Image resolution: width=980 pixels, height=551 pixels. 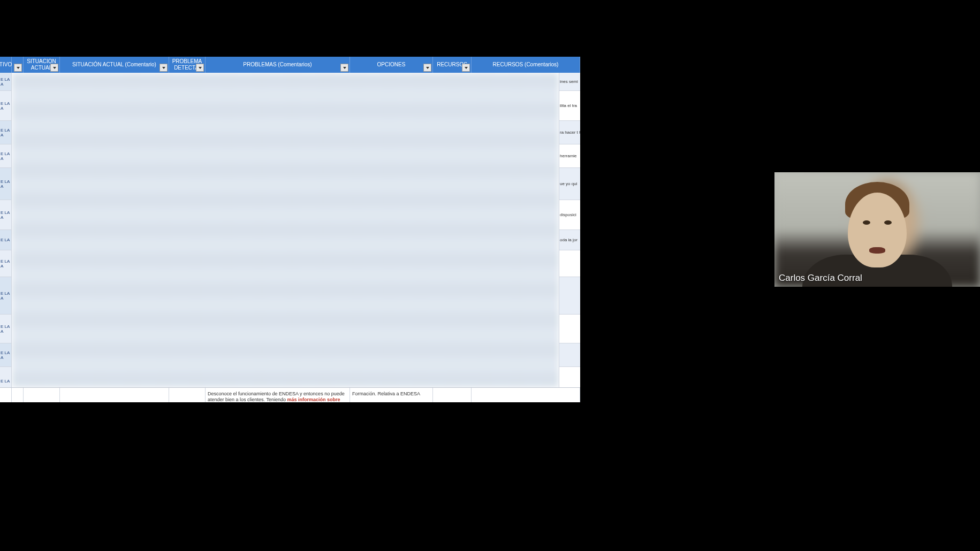 What do you see at coordinates (42, 65) in the screenshot?
I see `header-col-situacion-actual: SITUACION ACTUAL` at bounding box center [42, 65].